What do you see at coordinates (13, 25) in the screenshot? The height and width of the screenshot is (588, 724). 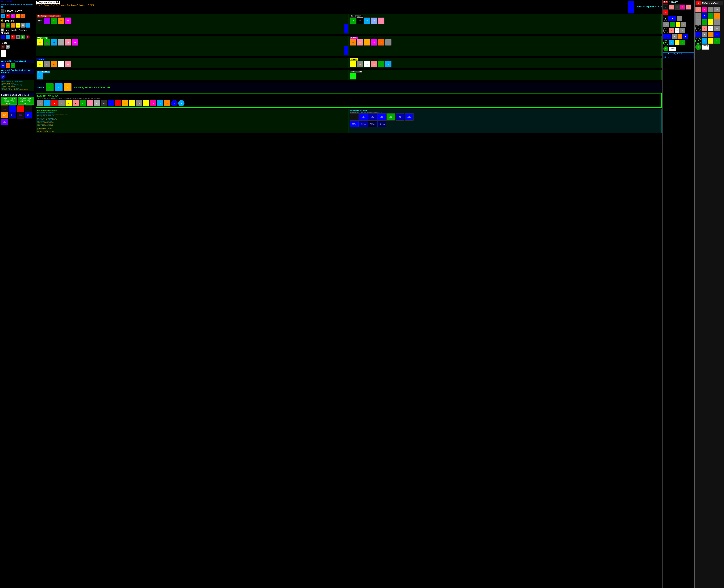 I see `char-icon: 🟠` at bounding box center [13, 25].